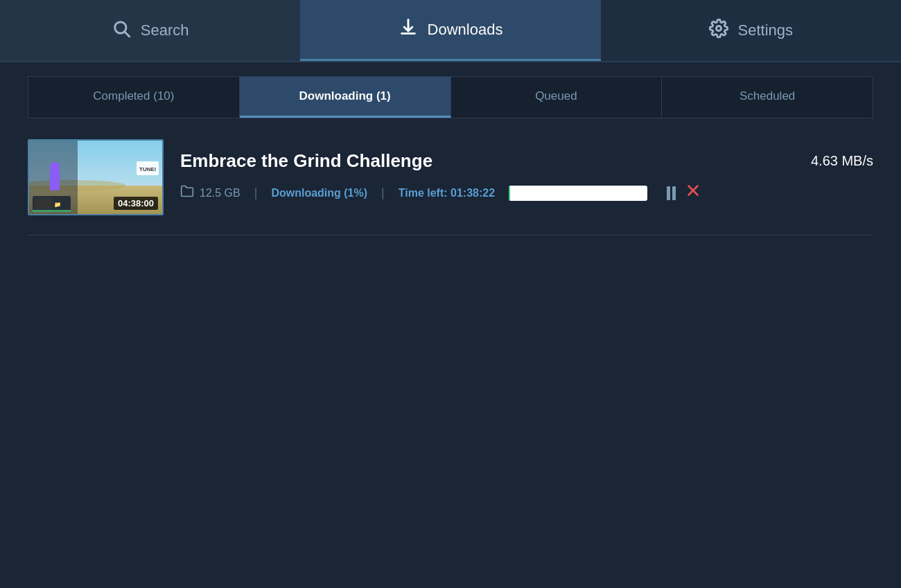 The image size is (901, 588). I want to click on title-row: Embrace the Grind Challenge 4.63 MB/s, so click(527, 161).